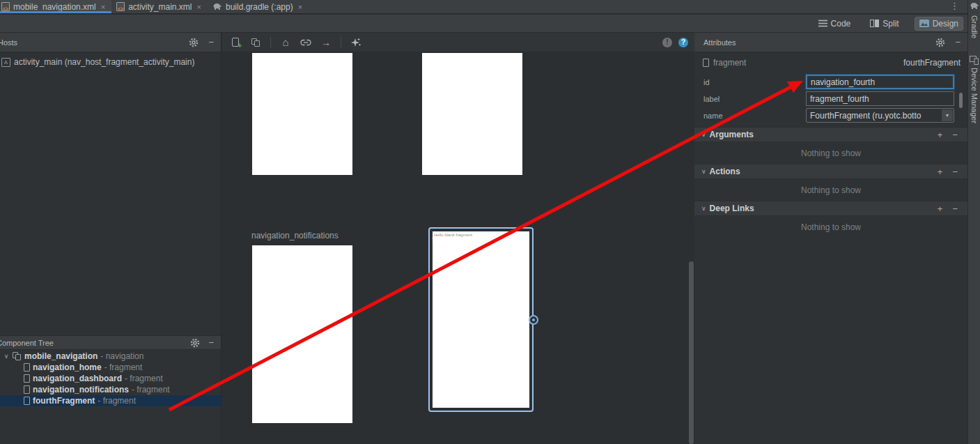 The height and width of the screenshot is (444, 980). Describe the element at coordinates (946, 24) in the screenshot. I see `design-mode-label: Design` at that location.